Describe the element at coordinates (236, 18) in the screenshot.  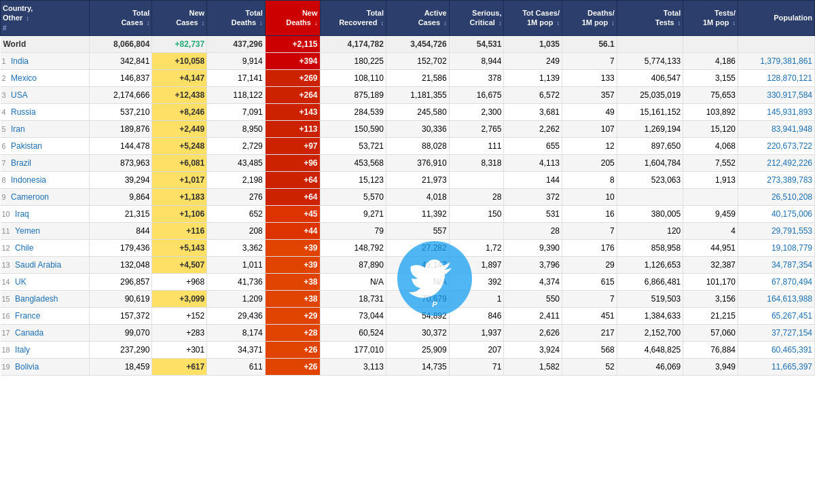
I see `col-header-total-deaths: TotalDeaths ↕` at that location.